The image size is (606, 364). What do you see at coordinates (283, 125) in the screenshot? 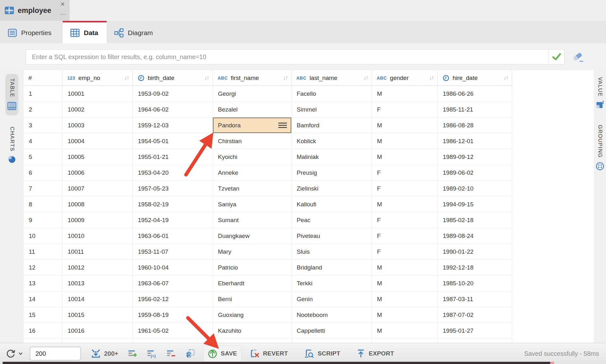
I see `cell-options-icon` at bounding box center [283, 125].